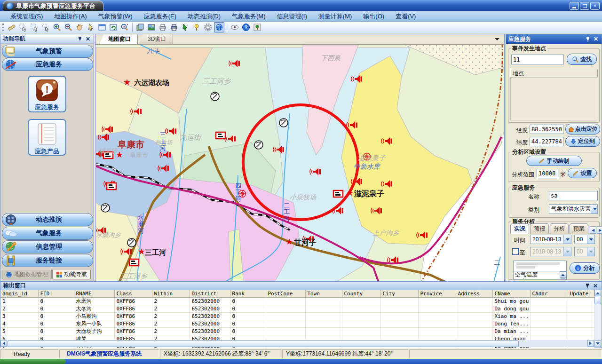  Describe the element at coordinates (197, 27) in the screenshot. I see `pin-marker-icon` at that location.